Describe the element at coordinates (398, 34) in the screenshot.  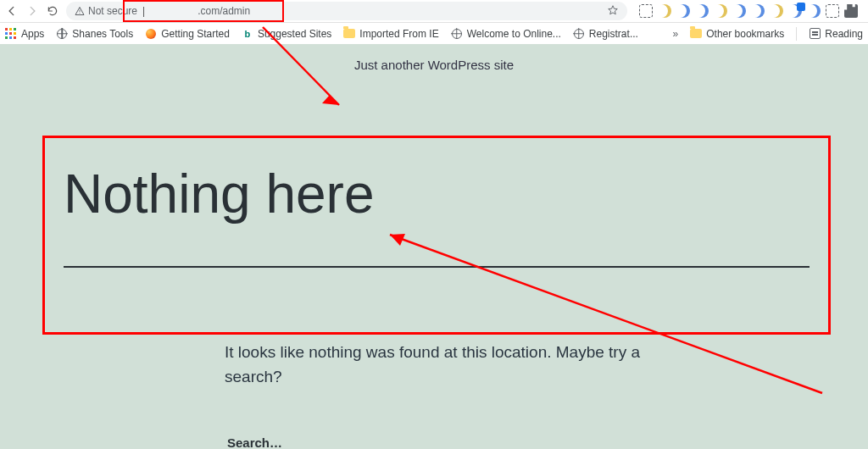
I see `bookmark-label: Imported From IE` at that location.